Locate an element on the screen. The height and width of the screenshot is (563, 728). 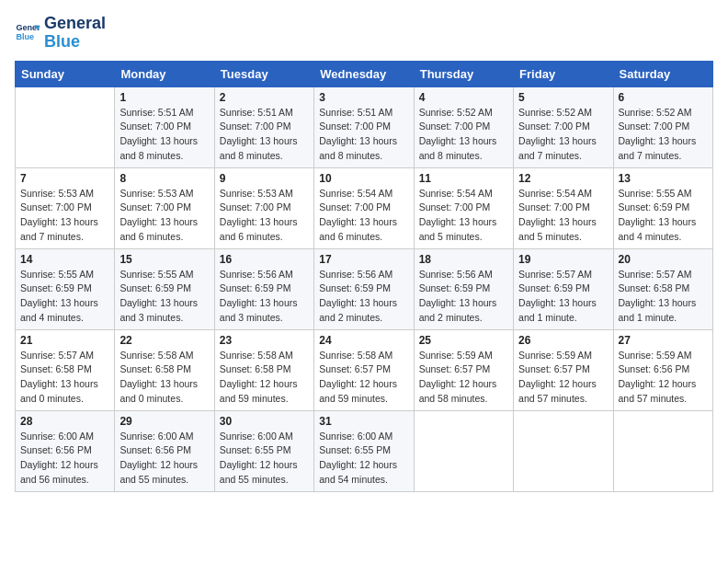
calendar-day-cell: 17Sunrise: 5:56 AMSunset: 6:59 PMDayligh… is located at coordinates (364, 289).